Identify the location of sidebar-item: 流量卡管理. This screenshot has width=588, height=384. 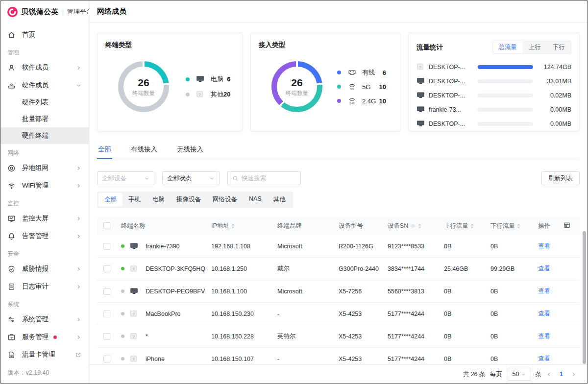
(45, 354).